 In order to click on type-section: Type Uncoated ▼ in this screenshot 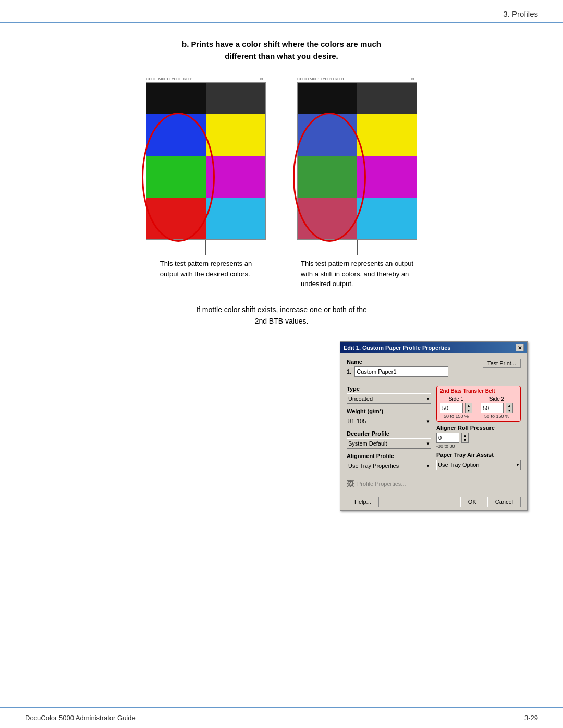, I will do `click(389, 395)`.